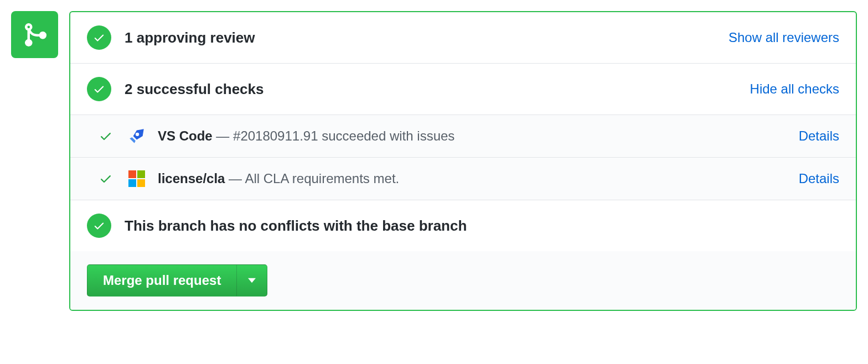  Describe the element at coordinates (137, 179) in the screenshot. I see `microsoft-logo-icon` at that location.